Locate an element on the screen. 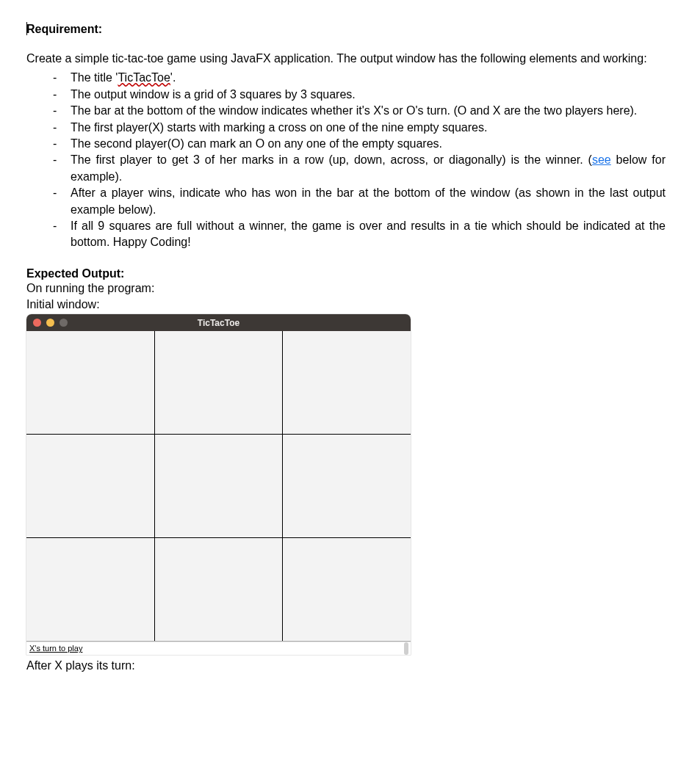 The width and height of the screenshot is (692, 784). list-text: The bar at the bottom of the window indi… is located at coordinates (354, 110).